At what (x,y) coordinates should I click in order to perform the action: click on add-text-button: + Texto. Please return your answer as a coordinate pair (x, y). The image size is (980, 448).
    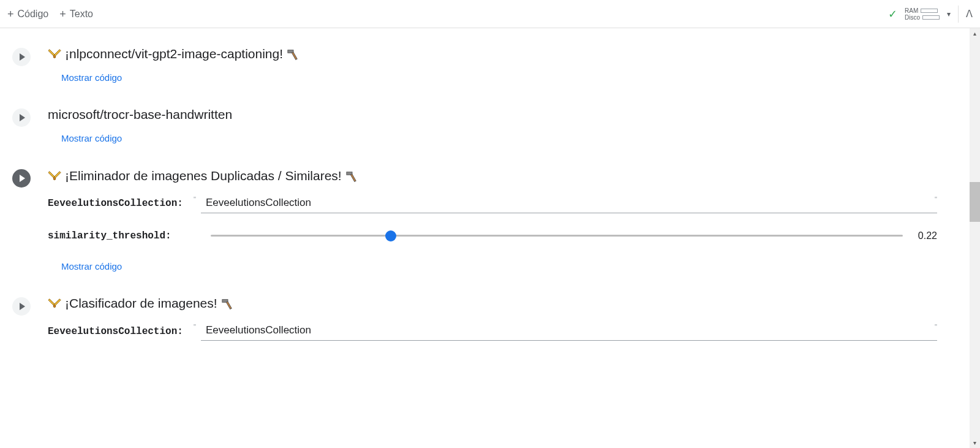
    Looking at the image, I should click on (76, 14).